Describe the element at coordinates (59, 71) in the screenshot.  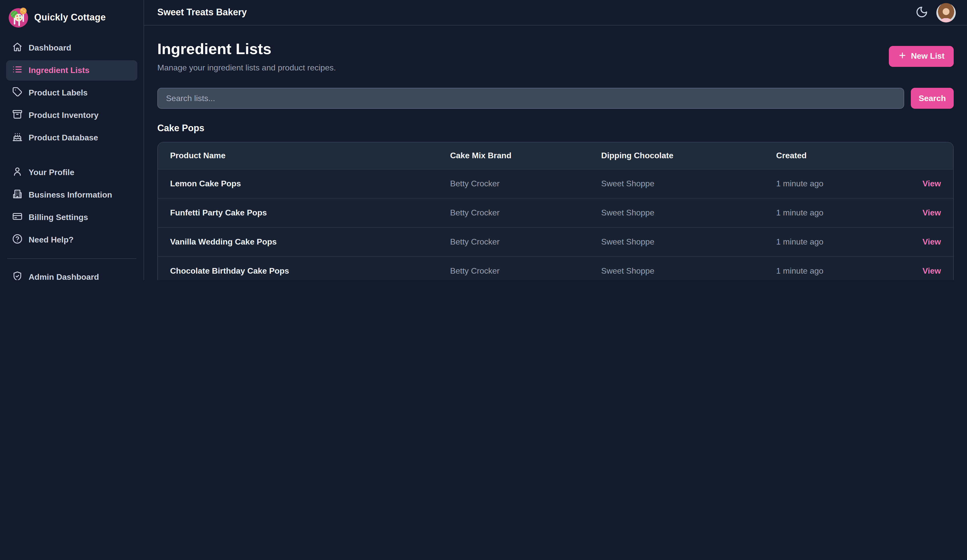
I see `sidebar-item-label: Ingredient Lists` at that location.